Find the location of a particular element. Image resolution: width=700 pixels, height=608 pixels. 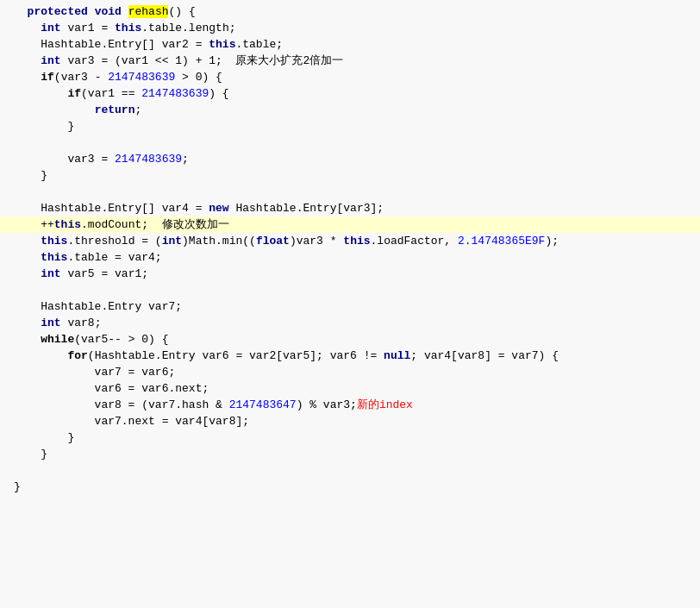

keyword: new is located at coordinates (219, 209).